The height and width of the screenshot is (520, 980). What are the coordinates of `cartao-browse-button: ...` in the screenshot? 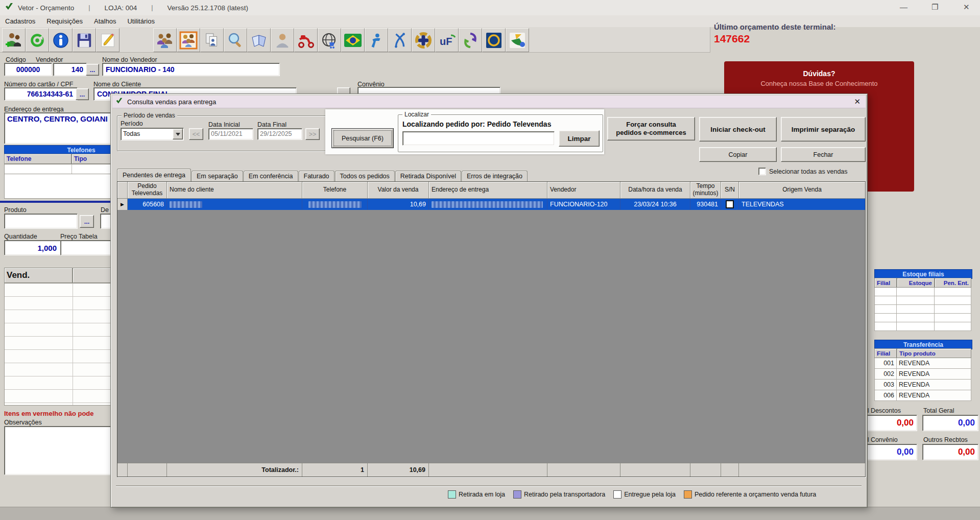 It's located at (82, 94).